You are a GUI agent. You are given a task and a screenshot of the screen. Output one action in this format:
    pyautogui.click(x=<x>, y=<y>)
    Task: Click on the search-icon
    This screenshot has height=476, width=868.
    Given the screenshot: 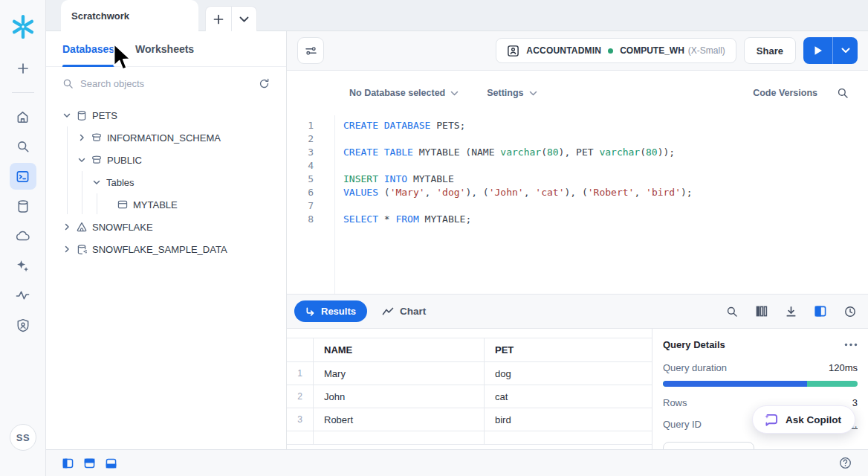 What is the action you would take?
    pyautogui.click(x=23, y=147)
    